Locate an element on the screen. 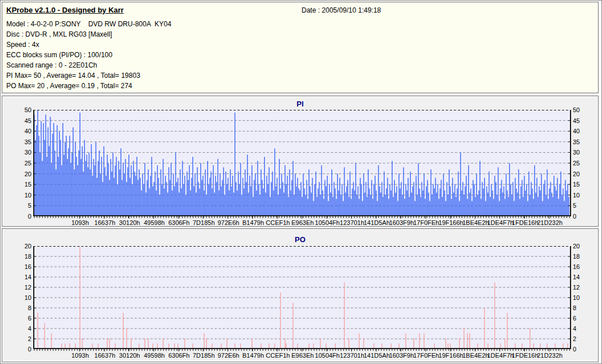 The height and width of the screenshot is (364, 602). info-line: Speed : 4x is located at coordinates (89, 45).